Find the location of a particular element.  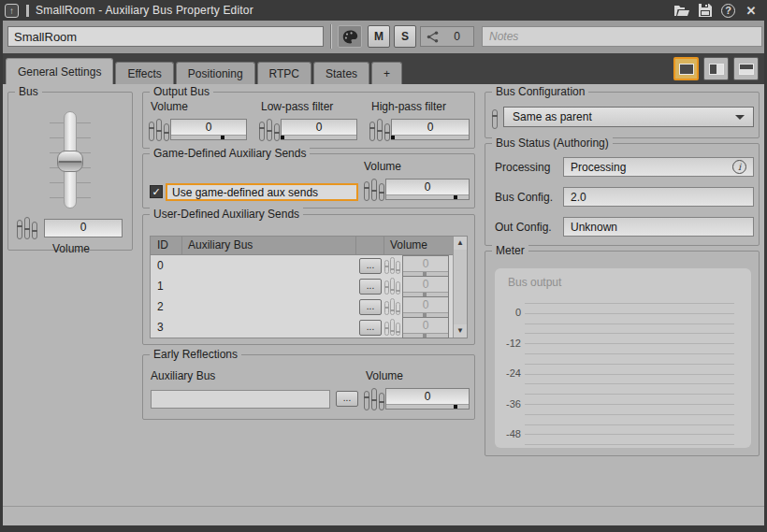

er-browse-button: ... is located at coordinates (347, 398).